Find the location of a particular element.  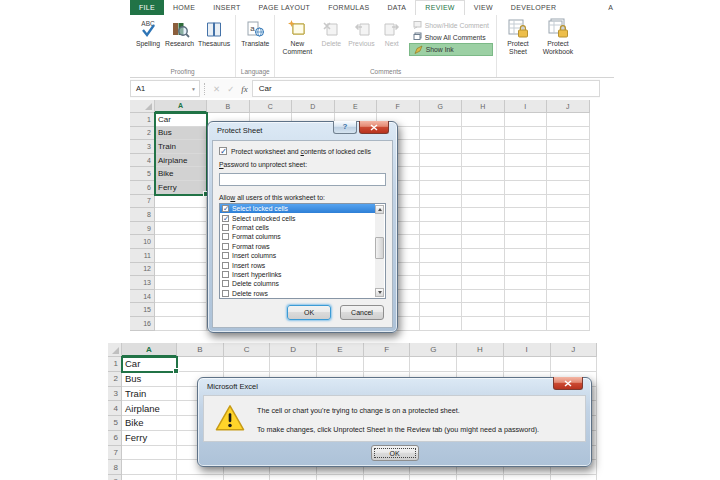

protect-contents-checkbox-row: Protect worksheet and contents of locked… is located at coordinates (302, 151).